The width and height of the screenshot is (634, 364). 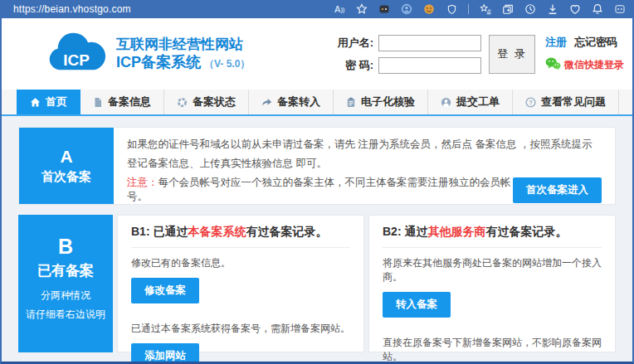 What do you see at coordinates (56, 102) in the screenshot?
I see `tab-label: 首页` at bounding box center [56, 102].